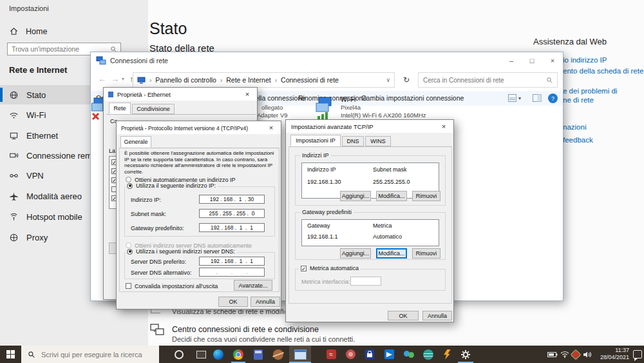 The height and width of the screenshot is (363, 644). I want to click on tab-impostazioni-ip: Impostazioni IP, so click(316, 141).